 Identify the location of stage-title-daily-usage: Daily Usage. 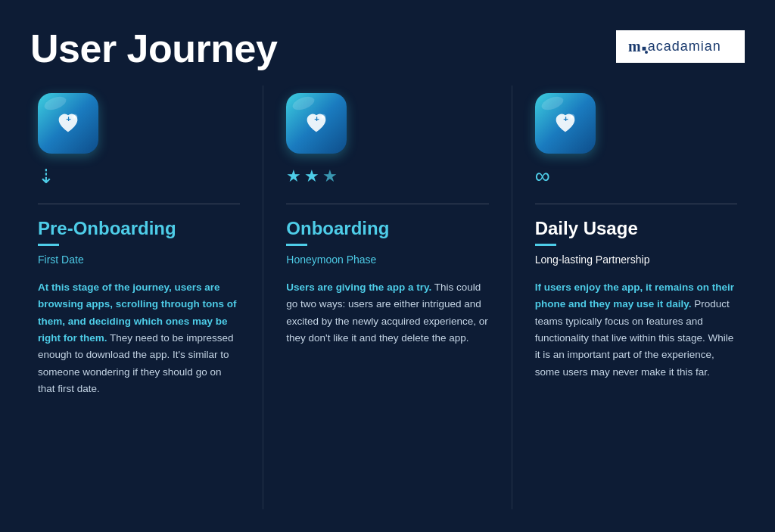
(636, 229).